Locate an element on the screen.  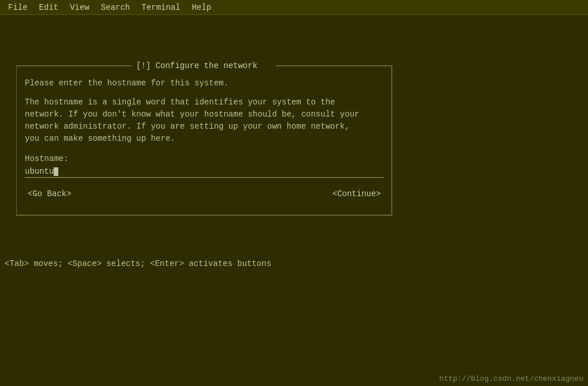
menubar: File Edit View Search Terminal Help is located at coordinates (294, 8).